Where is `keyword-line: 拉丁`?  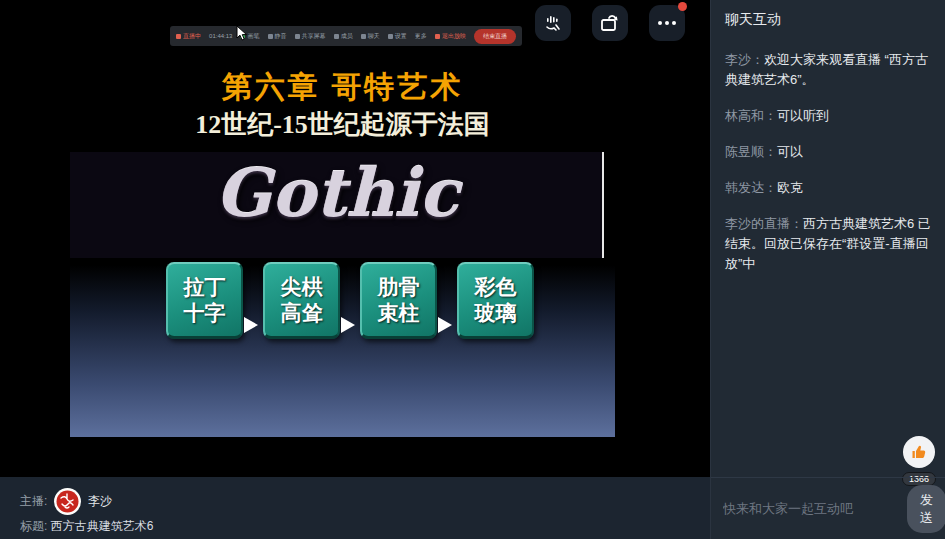
keyword-line: 拉丁 is located at coordinates (205, 287).